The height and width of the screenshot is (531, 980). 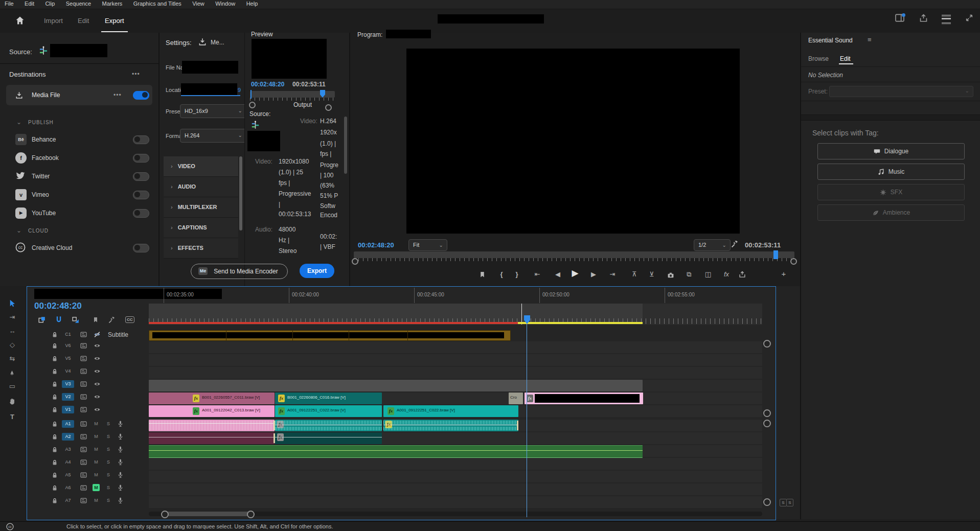 I want to click on clip-v1-1: fx A001_09122042_C013.braw [V], so click(x=212, y=411).